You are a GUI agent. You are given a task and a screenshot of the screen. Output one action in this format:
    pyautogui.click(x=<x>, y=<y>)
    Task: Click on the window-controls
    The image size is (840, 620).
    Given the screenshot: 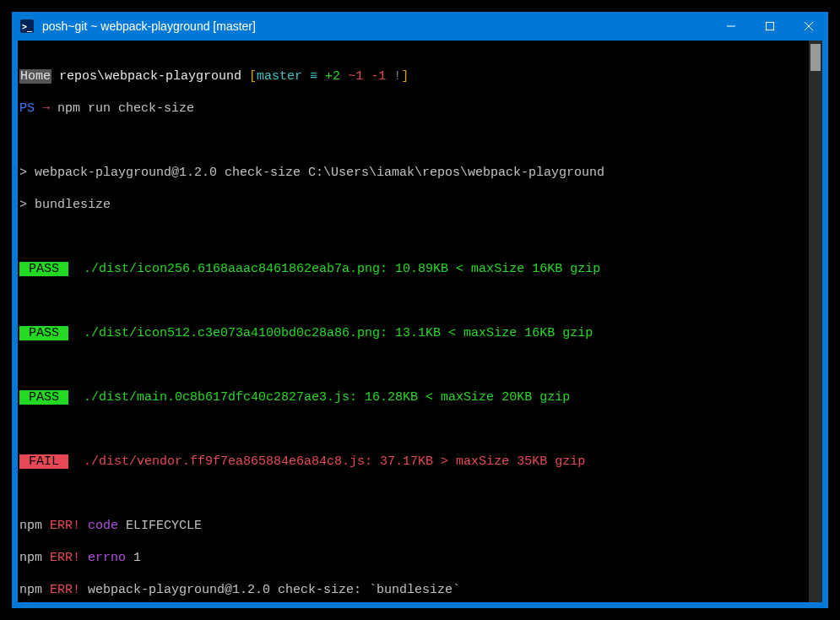 What is the action you would take?
    pyautogui.click(x=770, y=26)
    